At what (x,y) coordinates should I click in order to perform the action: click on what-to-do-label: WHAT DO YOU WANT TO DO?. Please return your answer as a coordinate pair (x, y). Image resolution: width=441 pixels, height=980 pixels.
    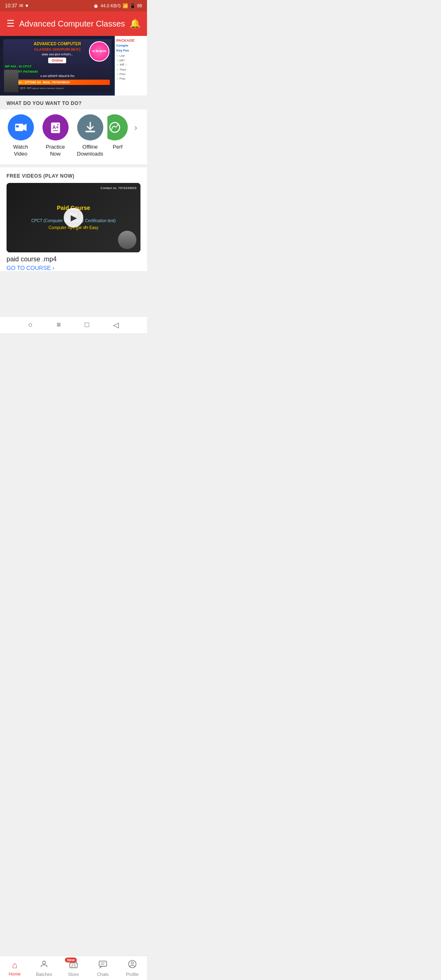
    Looking at the image, I should click on (74, 102).